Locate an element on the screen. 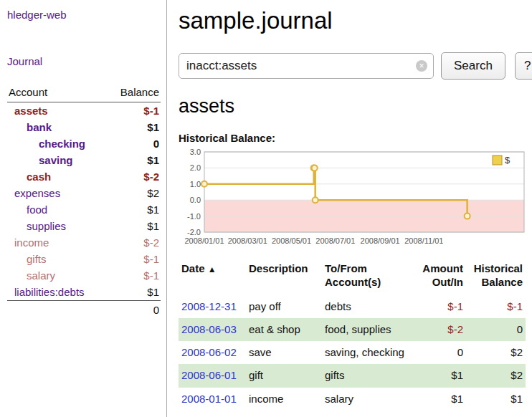  transaction-date-link: 2008-06-03 is located at coordinates (209, 330).